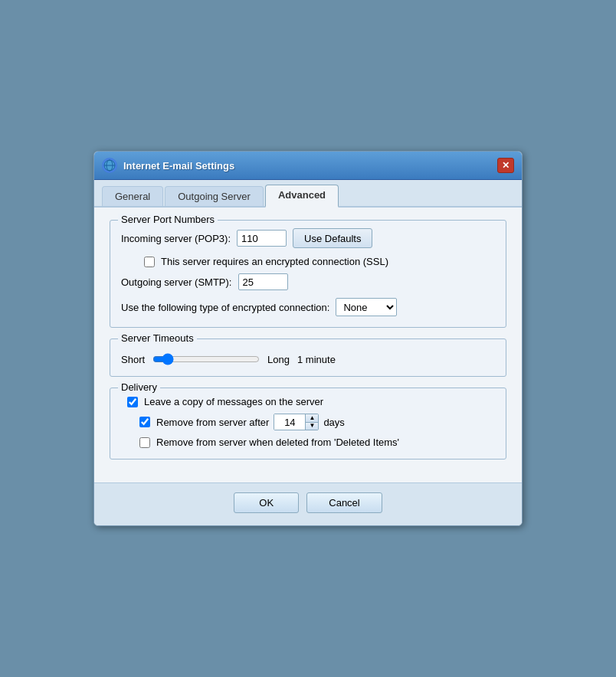  I want to click on timeout-slider-row: Short Long 1 minute, so click(308, 359).